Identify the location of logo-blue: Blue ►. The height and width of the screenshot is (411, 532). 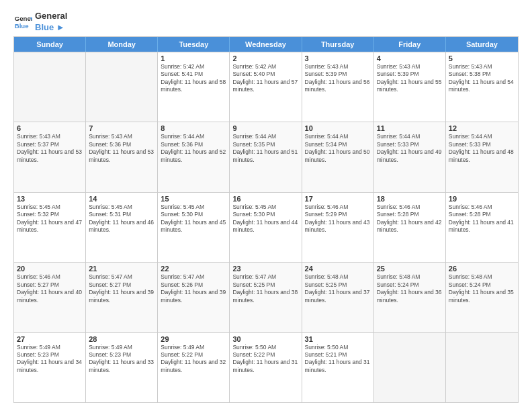
(51, 28).